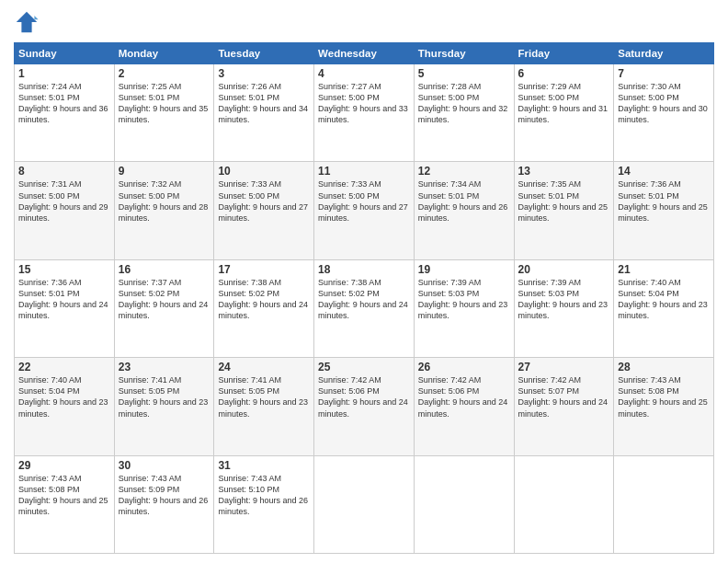  Describe the element at coordinates (64, 407) in the screenshot. I see `day-cell: 22 Sunrise: 7:40 AMSunset: 5:04 PMDaylig…` at that location.